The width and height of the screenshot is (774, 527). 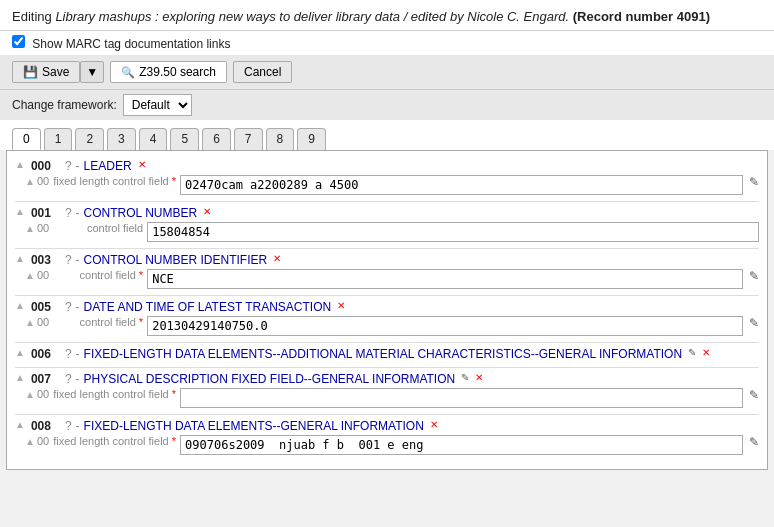 What do you see at coordinates (46, 72) in the screenshot?
I see `save-button: 💾 Save` at bounding box center [46, 72].